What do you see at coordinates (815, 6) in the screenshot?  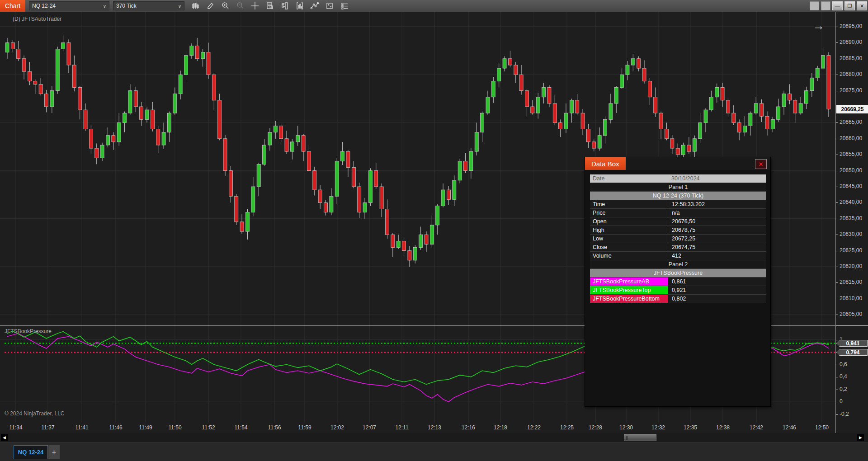 I see `instrument-link-icon` at bounding box center [815, 6].